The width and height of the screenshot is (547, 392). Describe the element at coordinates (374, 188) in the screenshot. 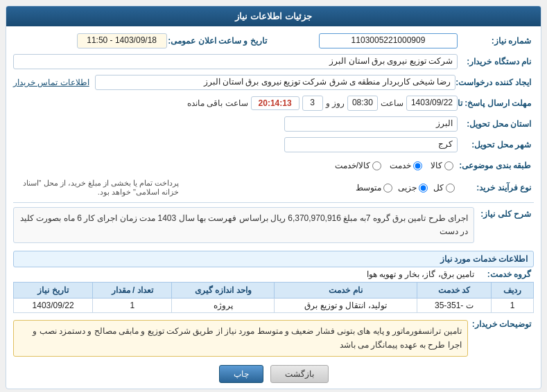

I see `process-option-medium: متوسط` at that location.